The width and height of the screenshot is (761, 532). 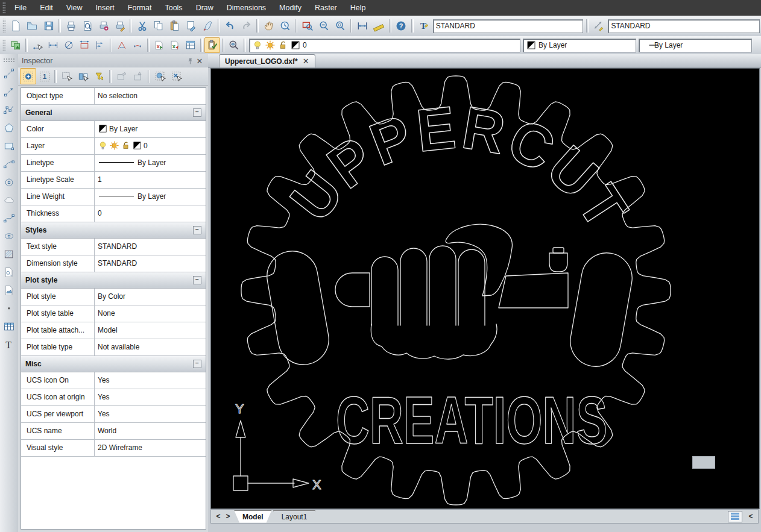 What do you see at coordinates (9, 327) in the screenshot?
I see `table-icon` at bounding box center [9, 327].